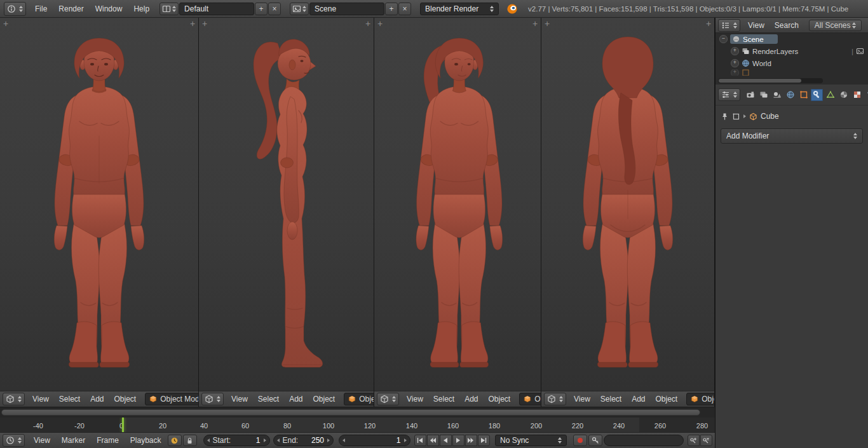 The width and height of the screenshot is (868, 448). What do you see at coordinates (792, 72) in the screenshot?
I see `outliner-item-clipped: +` at bounding box center [792, 72].